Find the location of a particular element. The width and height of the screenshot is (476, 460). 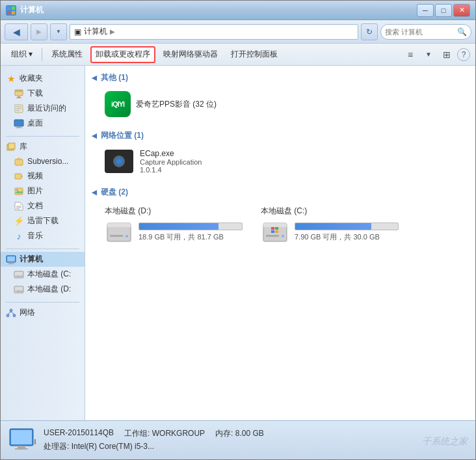

ecap-version: 1.0.1.4 is located at coordinates (170, 170).